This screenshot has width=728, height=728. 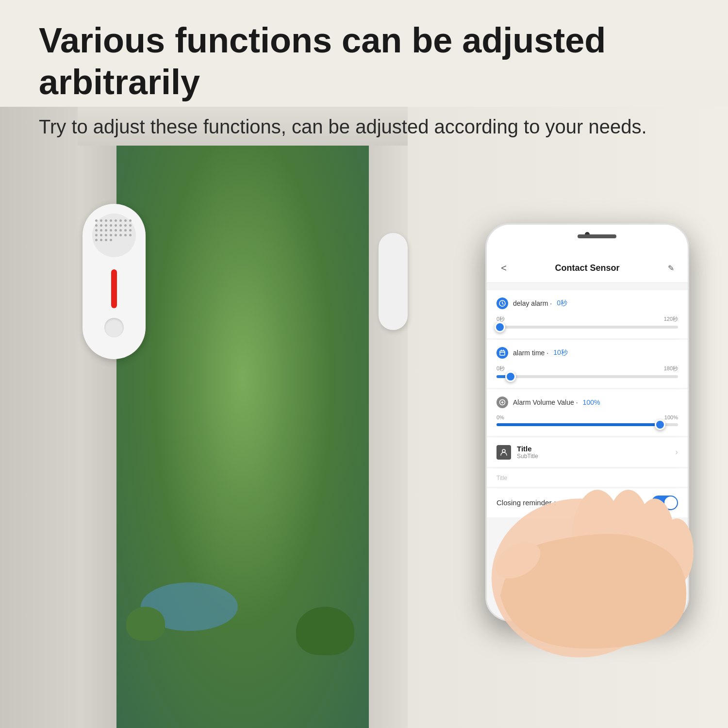 I want to click on page-main-title: Various functions can be adjusted arbitr…, so click(x=364, y=61).